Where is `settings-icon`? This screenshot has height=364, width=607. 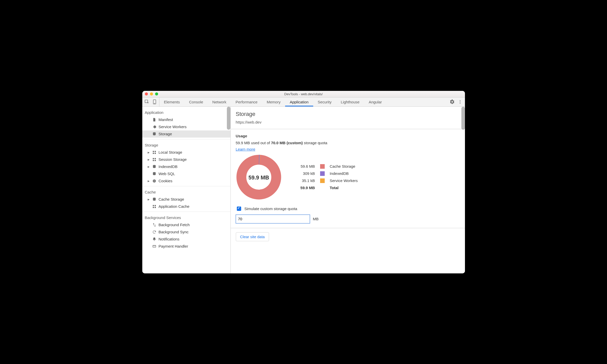
settings-icon is located at coordinates (452, 102).